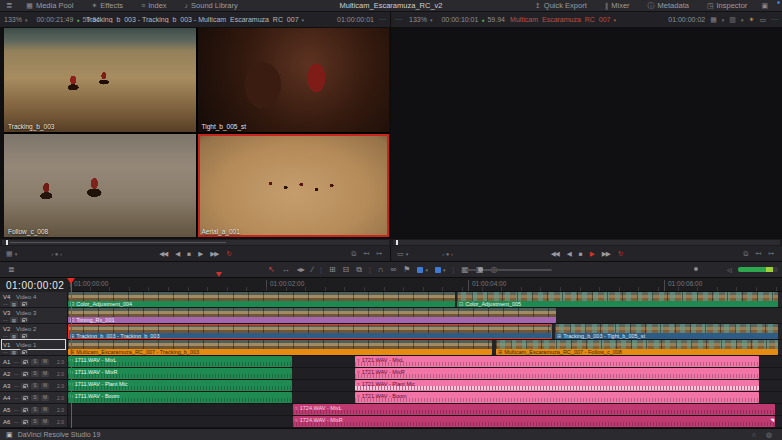 The height and width of the screenshot is (440, 782). Describe the element at coordinates (13, 20) in the screenshot. I see `source-zoom-level: 133%` at that location.